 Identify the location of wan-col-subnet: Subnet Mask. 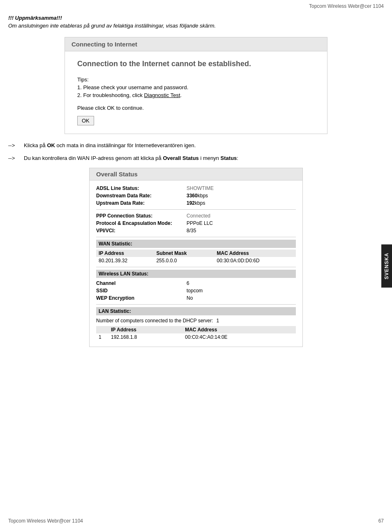
(184, 253).